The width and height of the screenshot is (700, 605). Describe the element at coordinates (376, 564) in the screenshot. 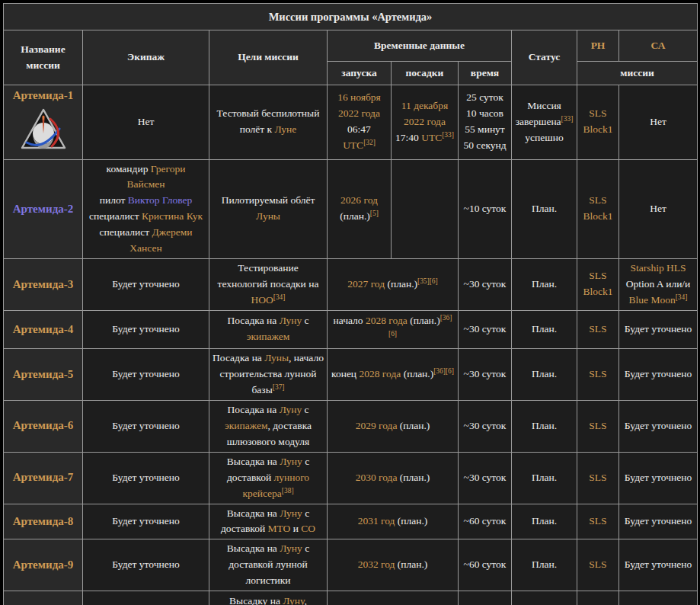

I see `wiki-link: 2032 год` at that location.